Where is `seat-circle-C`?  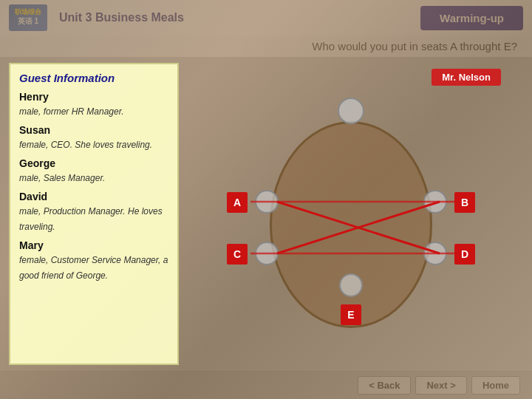 seat-circle-C is located at coordinates (267, 253).